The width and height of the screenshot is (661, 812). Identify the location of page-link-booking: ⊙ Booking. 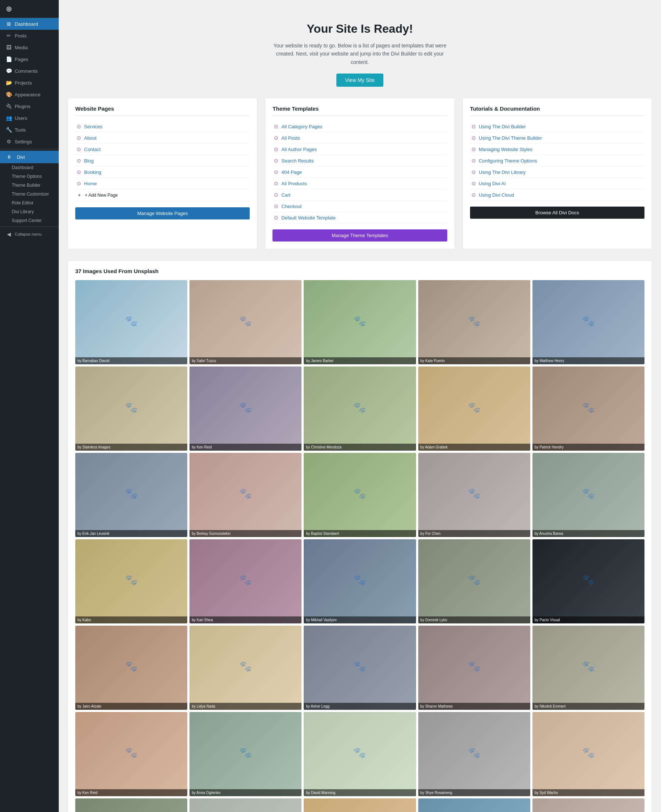
(163, 172).